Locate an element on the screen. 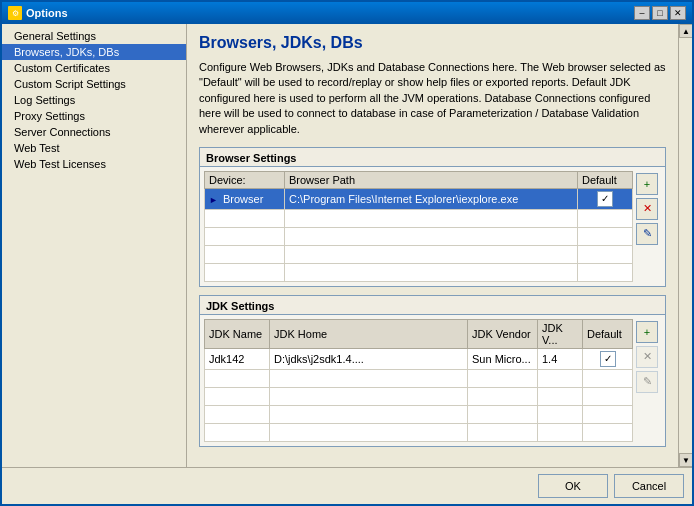  jdk-version-cell: 1.4 is located at coordinates (560, 358).